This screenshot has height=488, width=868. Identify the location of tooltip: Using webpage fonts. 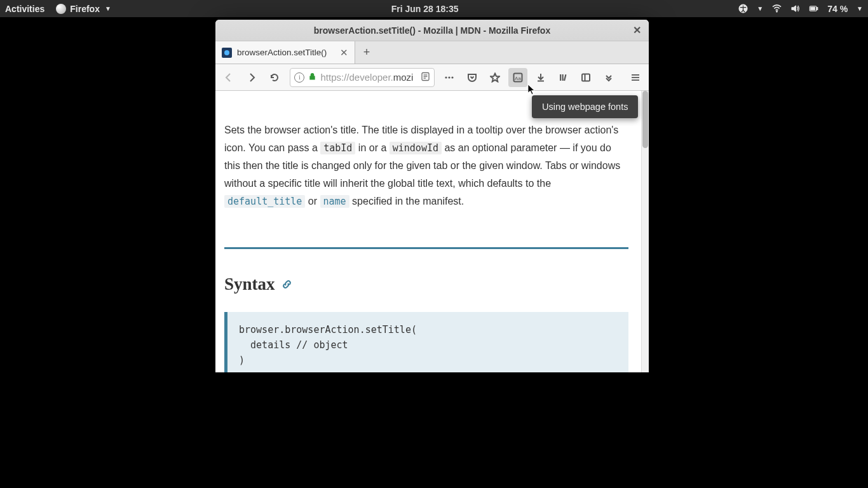
(585, 107).